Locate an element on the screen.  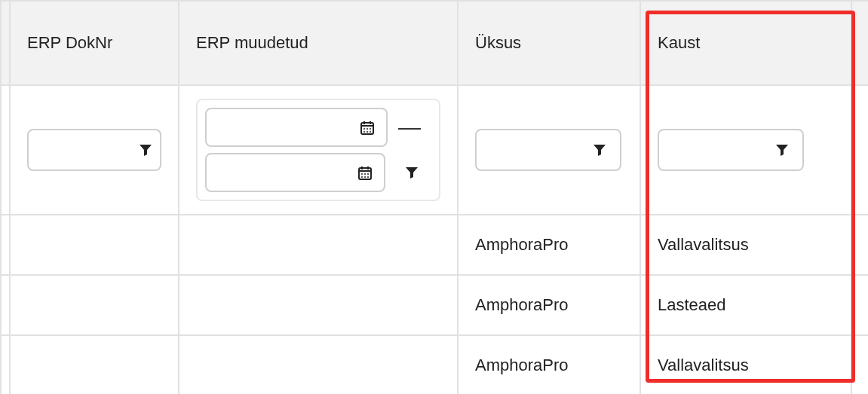
filter-input-kaust is located at coordinates (710, 150).